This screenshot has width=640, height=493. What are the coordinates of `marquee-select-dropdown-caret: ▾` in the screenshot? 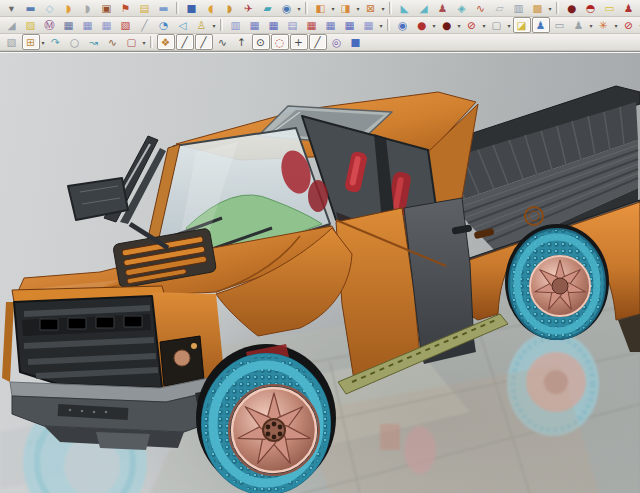 It's located at (144, 42).